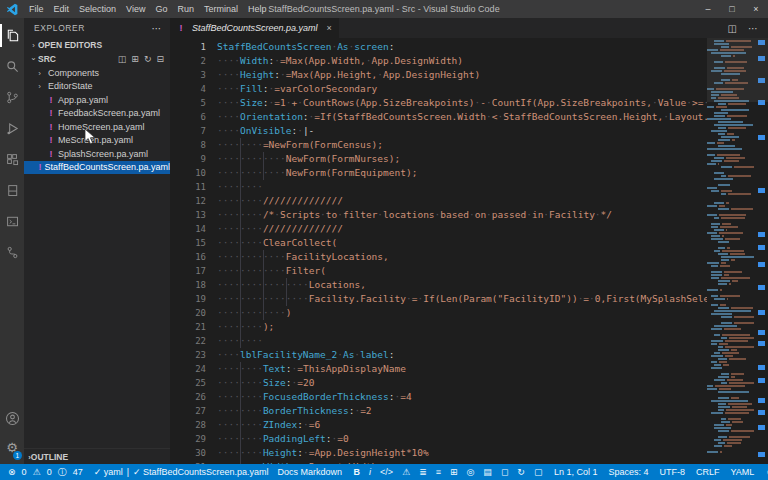  I want to click on code-line: 25········Size:·=20, so click(438, 383).